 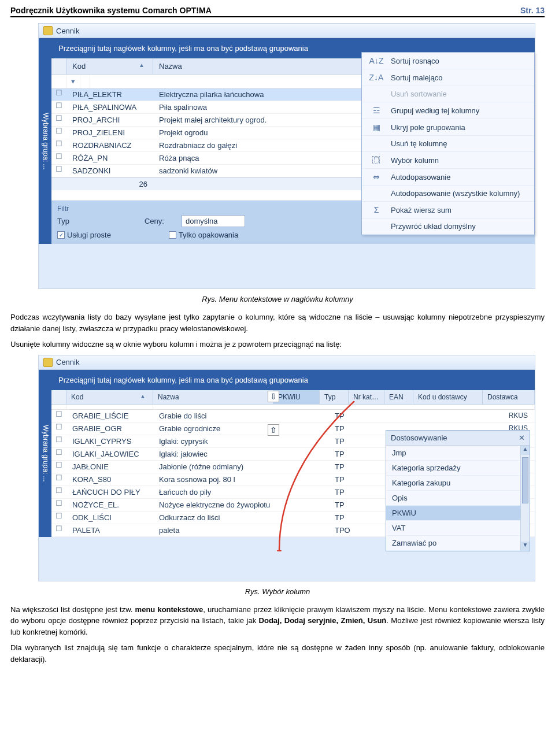 I want to click on scroll-down-icon: ▼, so click(x=525, y=546).